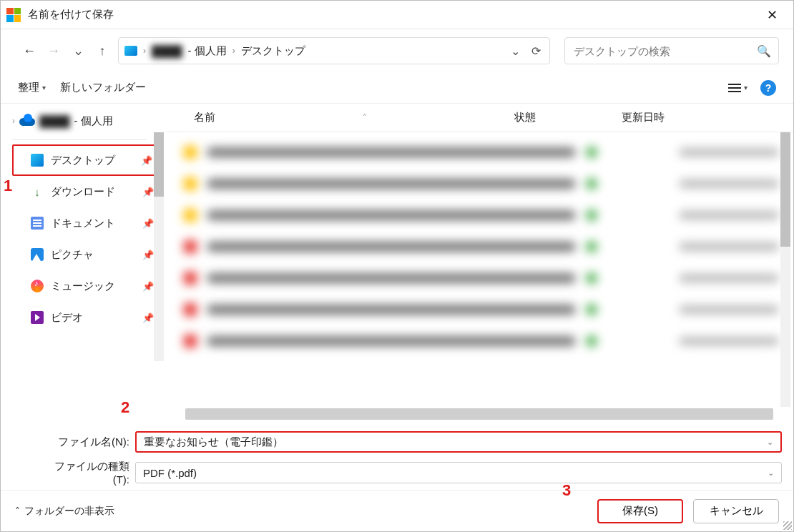  I want to click on desktop-icon, so click(37, 160).